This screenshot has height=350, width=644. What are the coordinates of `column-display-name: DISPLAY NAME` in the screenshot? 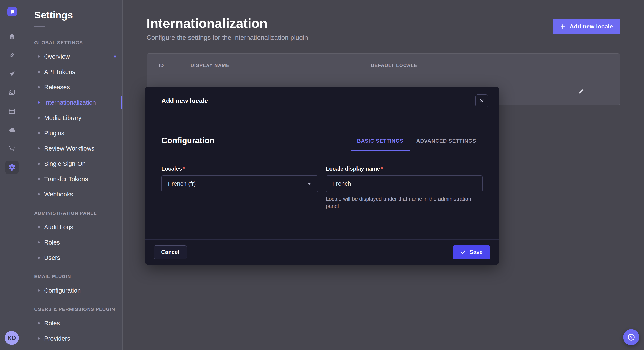 It's located at (280, 65).